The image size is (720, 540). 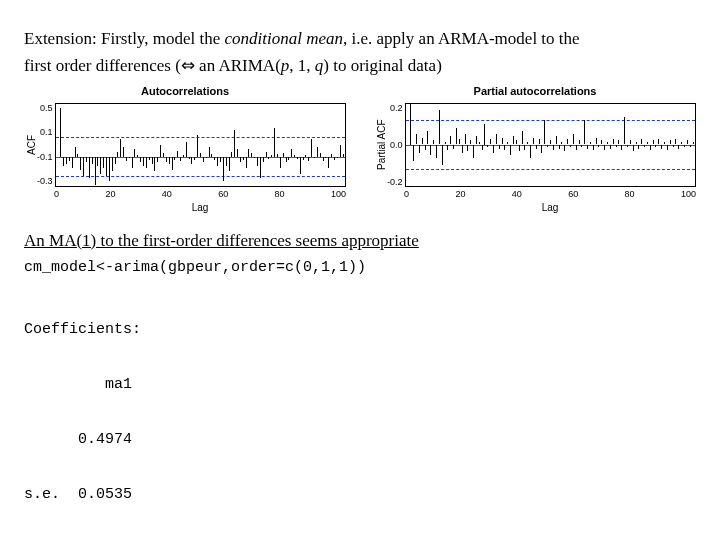 I want to click on intro-text: first order differences (⇔ an ARIMA(, so click(x=152, y=66).